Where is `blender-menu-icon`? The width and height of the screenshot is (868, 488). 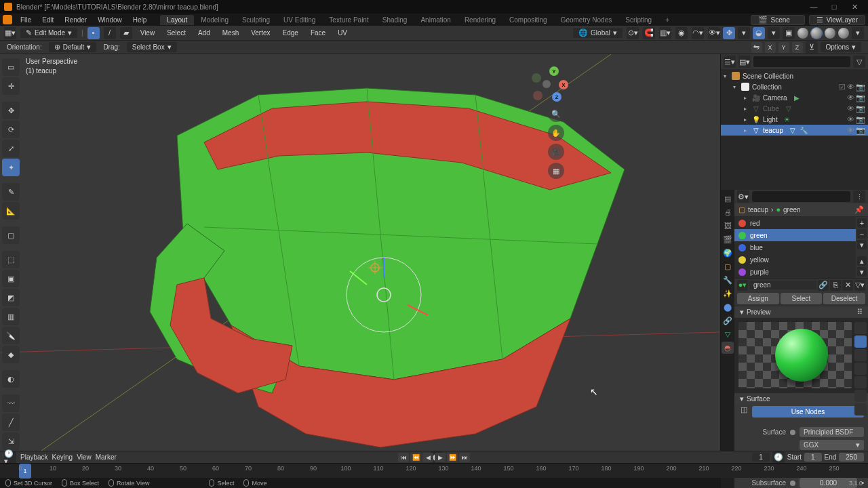 blender-menu-icon is located at coordinates (7, 20).